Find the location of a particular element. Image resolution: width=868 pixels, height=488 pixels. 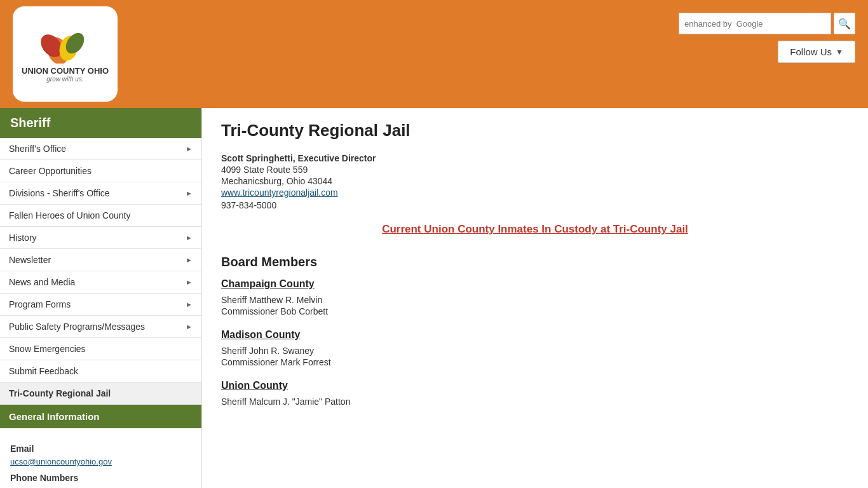

sidebar-item-news-media: News and Media ► is located at coordinates (100, 282).